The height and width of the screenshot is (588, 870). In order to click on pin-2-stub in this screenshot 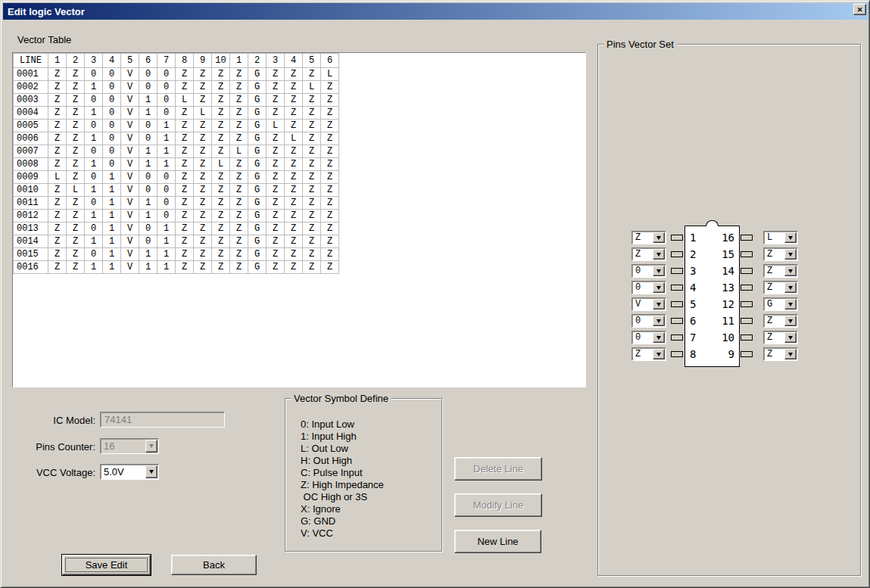, I will do `click(677, 254)`.